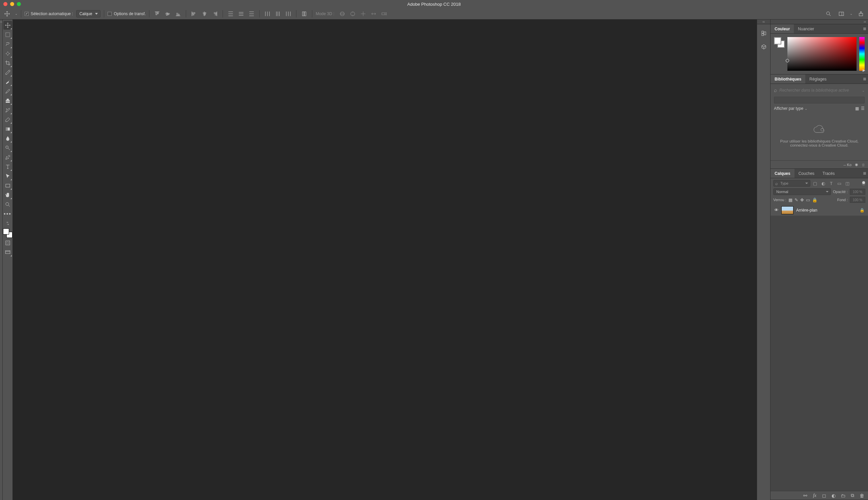 This screenshot has height=500, width=868. I want to click on layer-mask-icon: ◻, so click(824, 496).